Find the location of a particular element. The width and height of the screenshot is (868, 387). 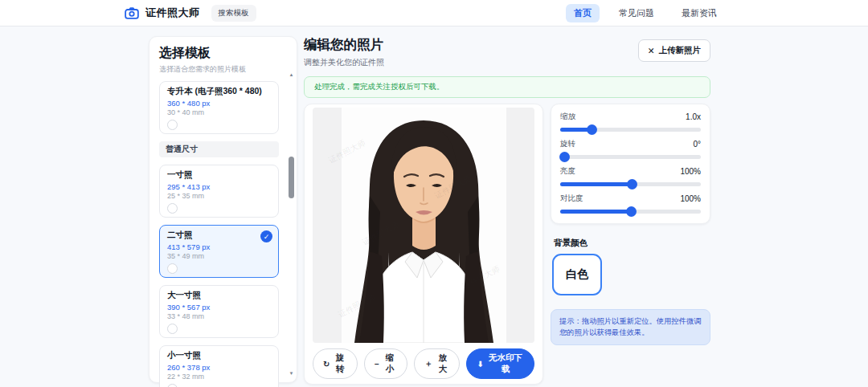

rotate-slider is located at coordinates (630, 157).